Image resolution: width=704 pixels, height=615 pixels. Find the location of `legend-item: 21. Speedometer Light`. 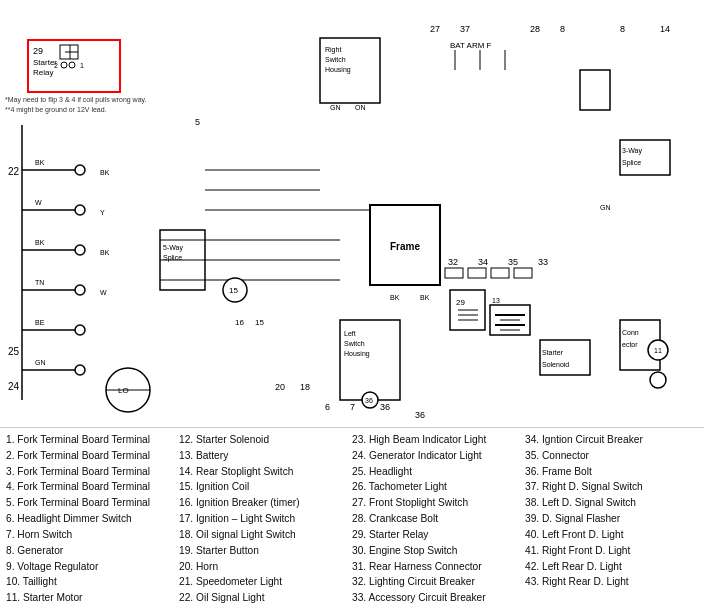

legend-item: 21. Speedometer Light is located at coordinates (264, 582).